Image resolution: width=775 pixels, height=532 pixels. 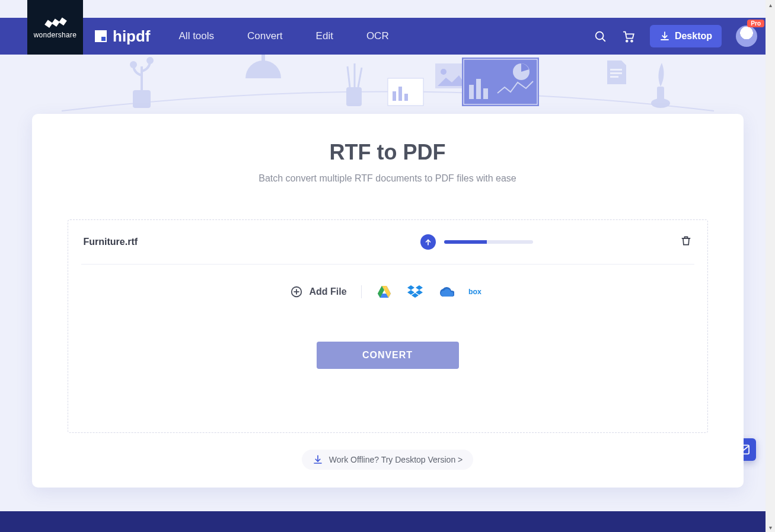 What do you see at coordinates (378, 36) in the screenshot?
I see `nav-ocr: OCR` at bounding box center [378, 36].